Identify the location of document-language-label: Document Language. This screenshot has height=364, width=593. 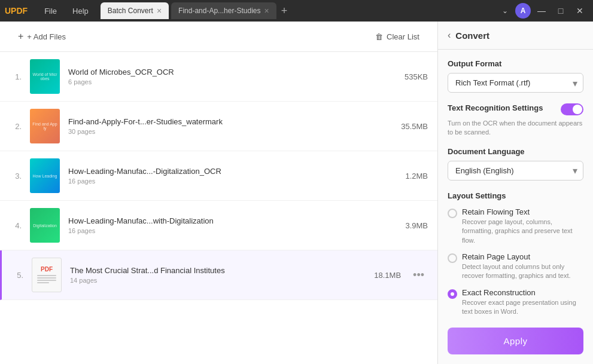
(516, 152).